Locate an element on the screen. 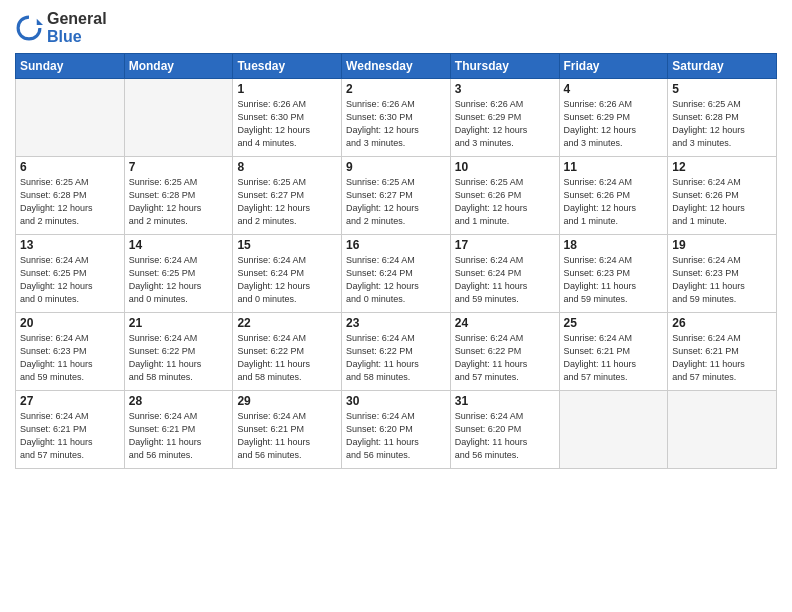  day-number: 17 is located at coordinates (505, 245).